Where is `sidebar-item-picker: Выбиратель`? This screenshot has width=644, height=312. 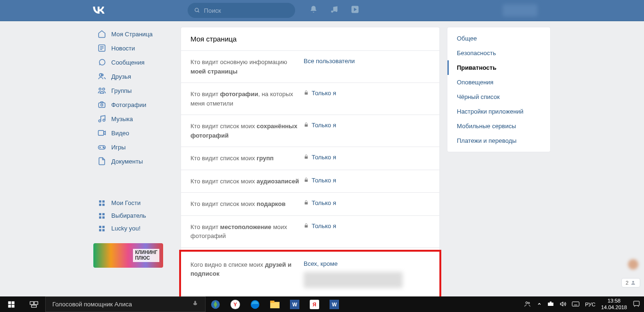 sidebar-item-picker: Выбиратель is located at coordinates (133, 216).